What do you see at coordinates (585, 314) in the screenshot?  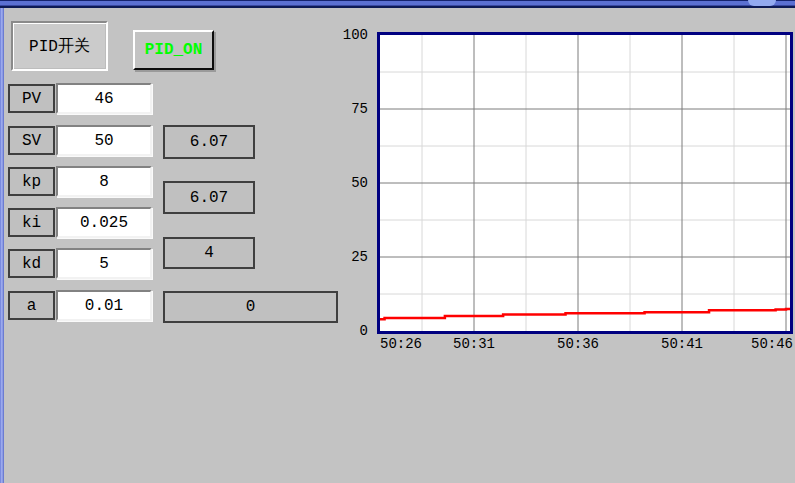 I see `trend-line` at bounding box center [585, 314].